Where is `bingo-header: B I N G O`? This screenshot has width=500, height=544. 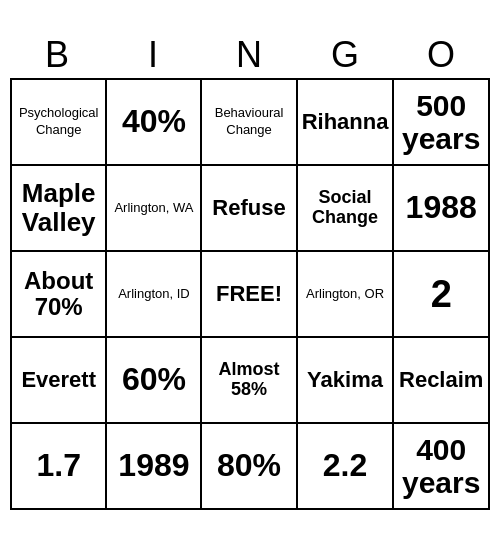
bingo-header: B I N G O is located at coordinates (250, 55).